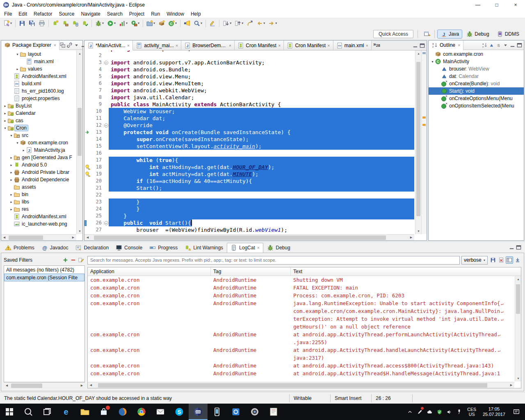 Image resolution: width=525 pixels, height=420 pixels. What do you see at coordinates (212, 23) in the screenshot?
I see `toggle-mark-occurrences-button` at bounding box center [212, 23].